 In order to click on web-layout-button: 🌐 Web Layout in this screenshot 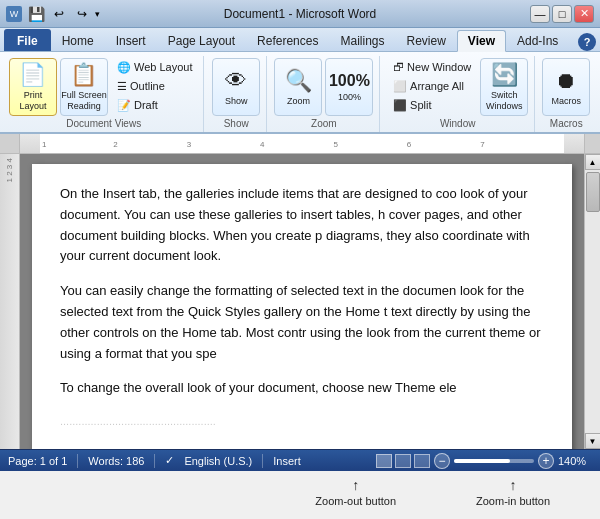, I will do `click(155, 67)`.